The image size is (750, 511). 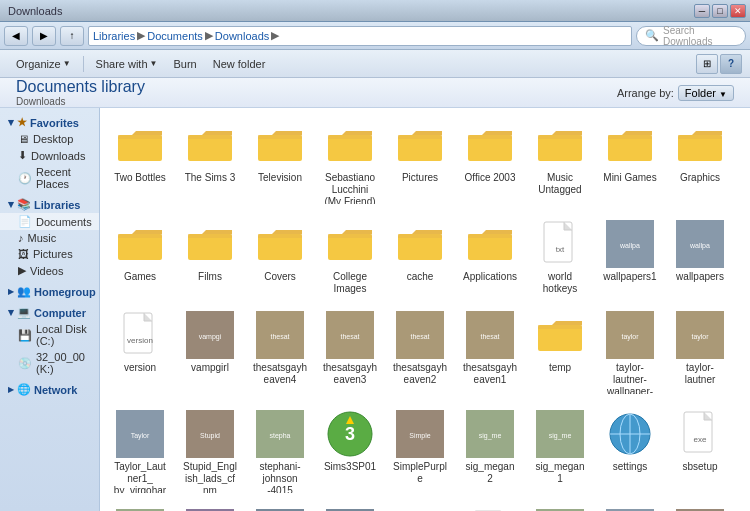 I want to click on help-button: ?, so click(x=731, y=64).